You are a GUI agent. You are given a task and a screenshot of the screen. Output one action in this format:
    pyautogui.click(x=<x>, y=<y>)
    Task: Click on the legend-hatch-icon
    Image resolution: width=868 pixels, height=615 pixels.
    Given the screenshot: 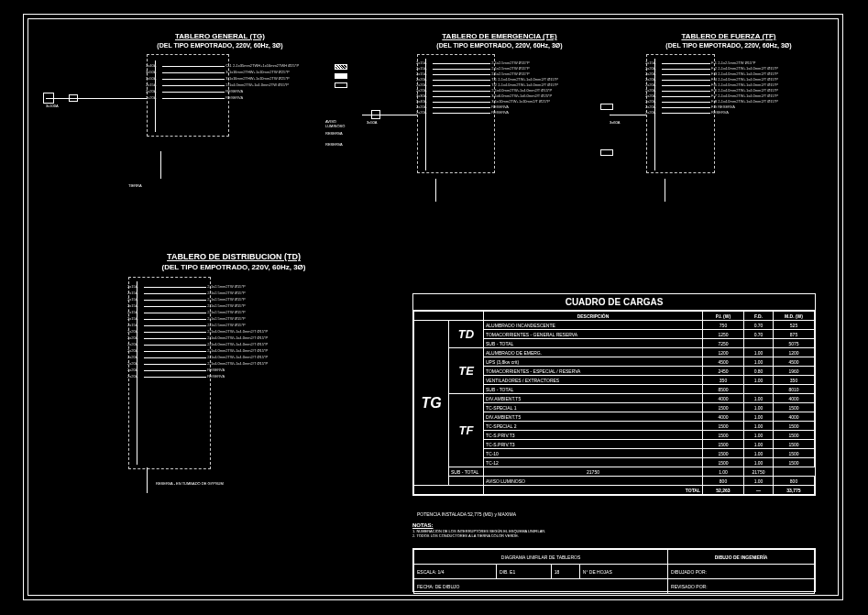 What is the action you would take?
    pyautogui.click(x=341, y=67)
    